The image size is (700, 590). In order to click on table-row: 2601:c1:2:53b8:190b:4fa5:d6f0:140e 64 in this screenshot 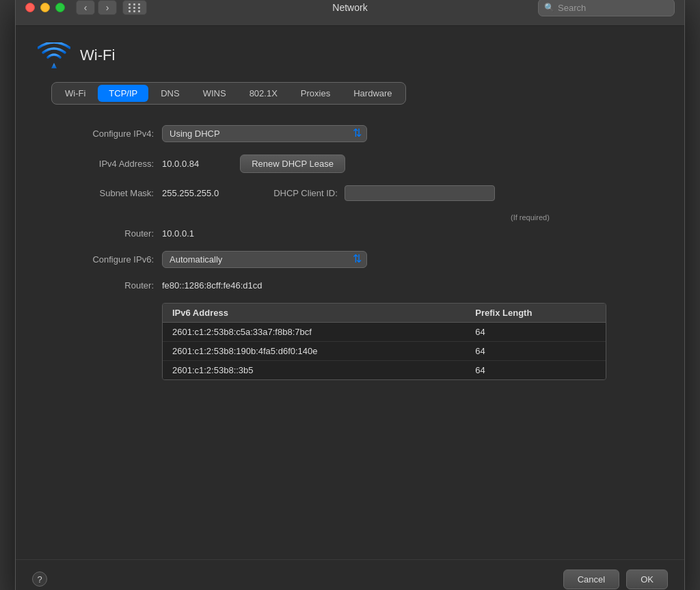, I will do `click(384, 351)`.